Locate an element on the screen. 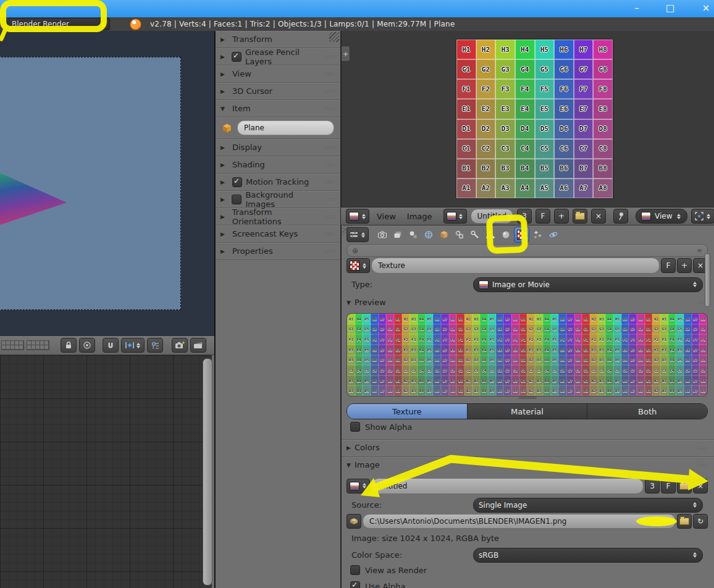 The image size is (714, 588). tab-world is located at coordinates (429, 235).